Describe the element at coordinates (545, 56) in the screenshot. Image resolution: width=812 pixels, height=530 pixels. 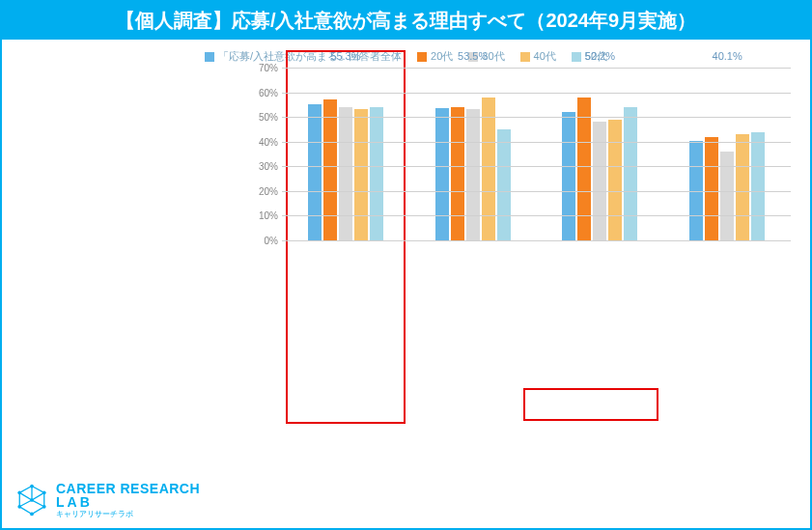
I see `legend-label: 40代` at that location.